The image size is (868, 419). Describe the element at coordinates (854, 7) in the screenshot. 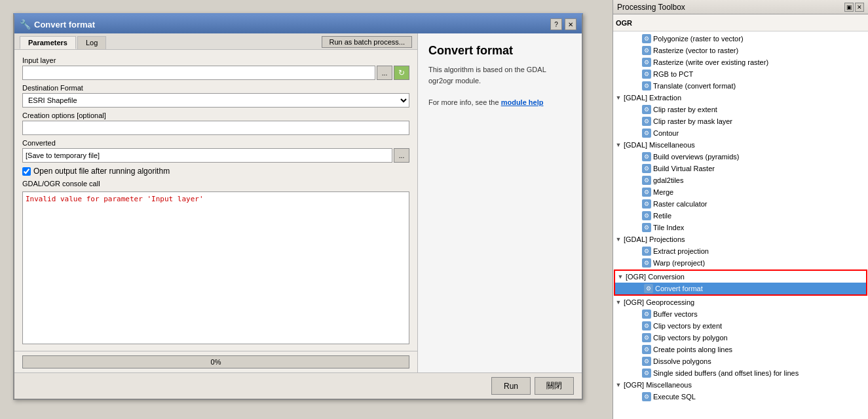

I see `toolbox-controls: ▣ ✕` at that location.